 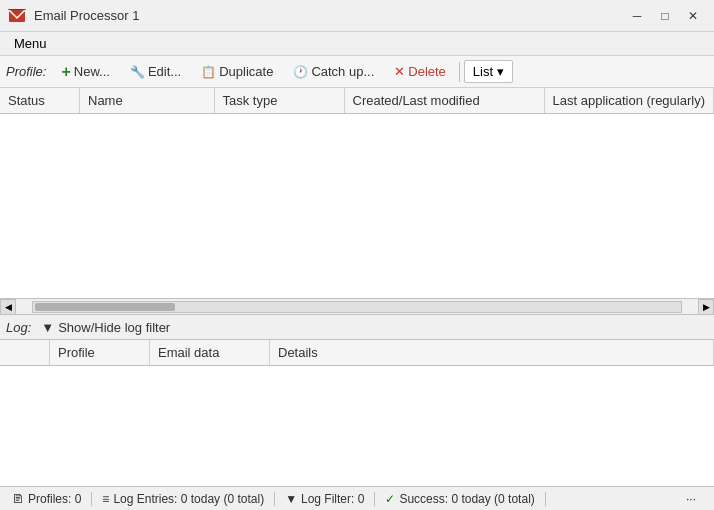 What do you see at coordinates (390, 499) in the screenshot?
I see `success-icon: ✓` at bounding box center [390, 499].